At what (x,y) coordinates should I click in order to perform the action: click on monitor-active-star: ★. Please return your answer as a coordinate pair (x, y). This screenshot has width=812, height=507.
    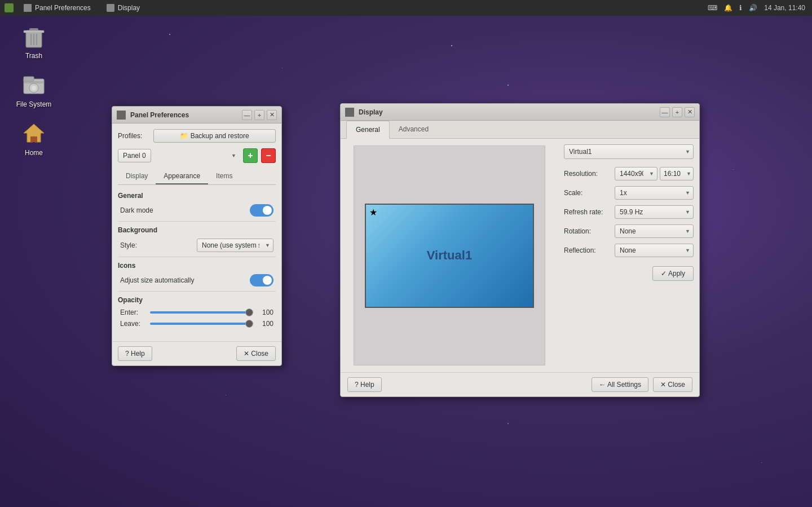
    Looking at the image, I should click on (373, 212).